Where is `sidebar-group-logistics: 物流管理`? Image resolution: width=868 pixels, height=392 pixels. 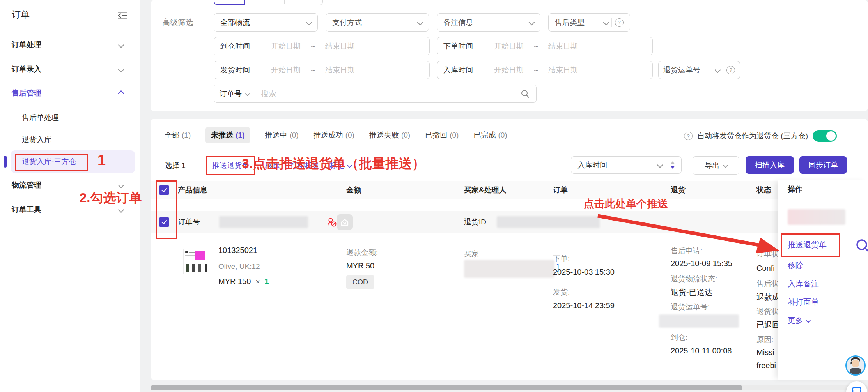 sidebar-group-logistics: 物流管理 is located at coordinates (70, 185).